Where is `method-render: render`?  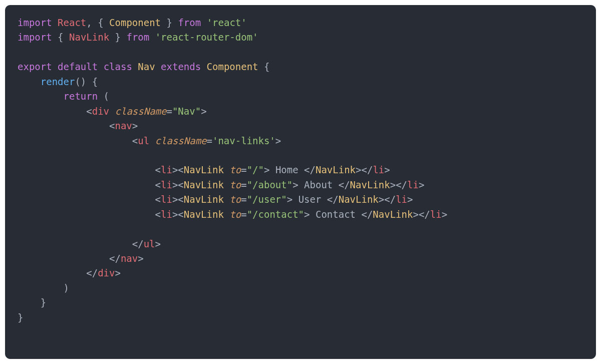 method-render: render is located at coordinates (58, 82).